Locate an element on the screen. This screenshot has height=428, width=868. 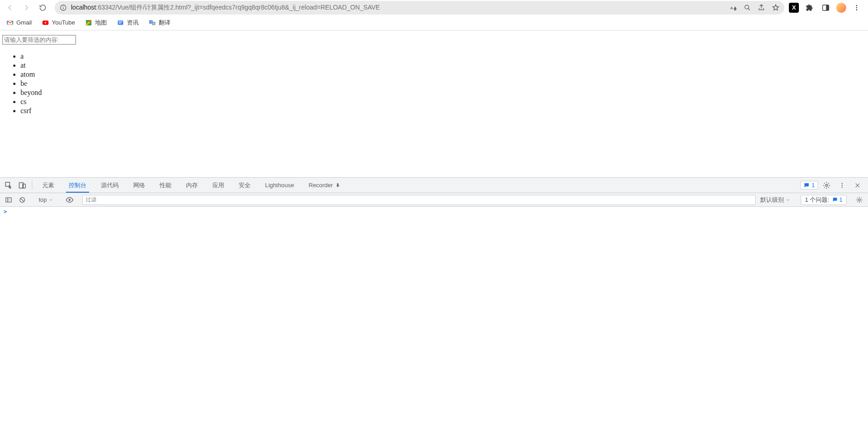
site-info-icon is located at coordinates (63, 8).